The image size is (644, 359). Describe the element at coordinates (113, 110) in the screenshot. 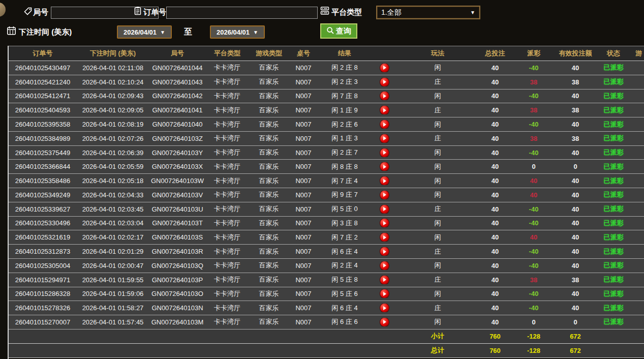

I see `cell-time: 2026-04-01 02:09:05` at that location.